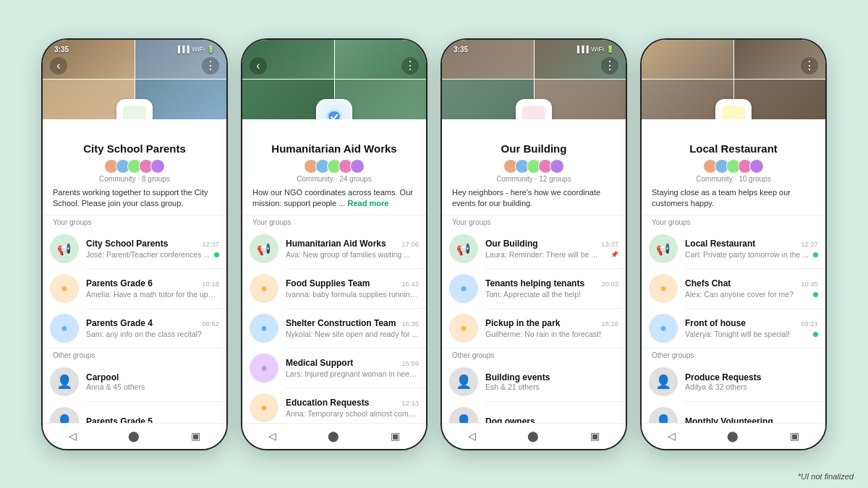  What do you see at coordinates (550, 377) in the screenshot?
I see `other-group-name: Building events` at bounding box center [550, 377].